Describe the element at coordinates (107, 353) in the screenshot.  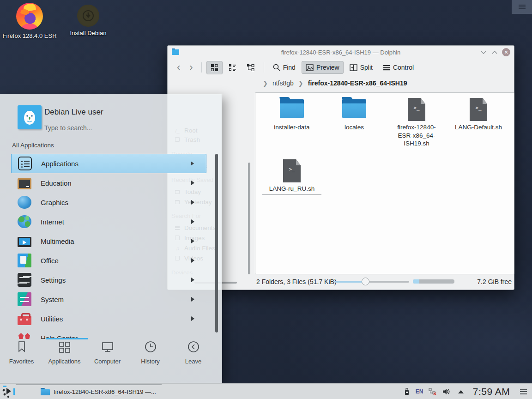
I see `tab-computer: Computer` at that location.